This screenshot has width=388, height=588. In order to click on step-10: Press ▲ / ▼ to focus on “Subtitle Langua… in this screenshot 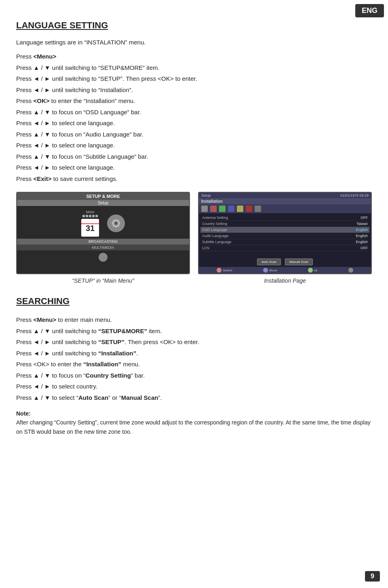, I will do `click(194, 157)`.